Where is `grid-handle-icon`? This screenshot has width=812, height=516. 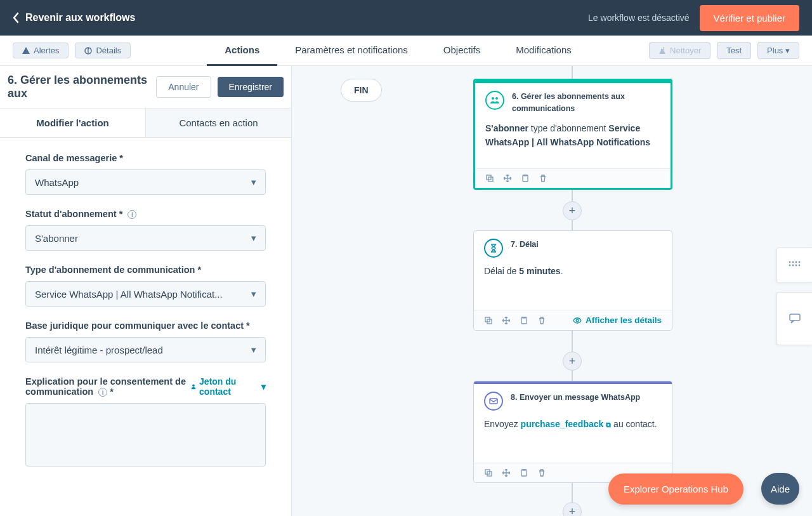 grid-handle-icon is located at coordinates (794, 265).